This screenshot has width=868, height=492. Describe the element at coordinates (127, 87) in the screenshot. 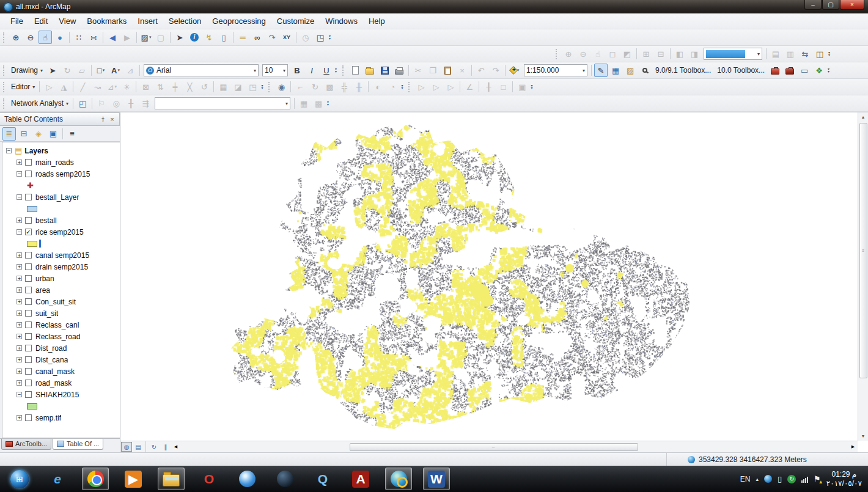

I see `point-tool-icon: ✳` at that location.